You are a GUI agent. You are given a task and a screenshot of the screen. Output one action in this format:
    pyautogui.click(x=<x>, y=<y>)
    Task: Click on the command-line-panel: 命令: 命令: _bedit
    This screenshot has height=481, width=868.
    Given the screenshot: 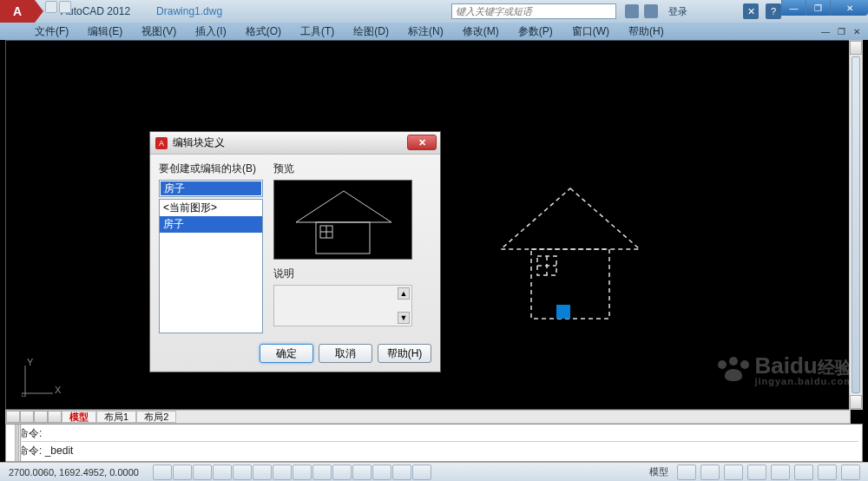 What is the action you would take?
    pyautogui.click(x=434, y=443)
    